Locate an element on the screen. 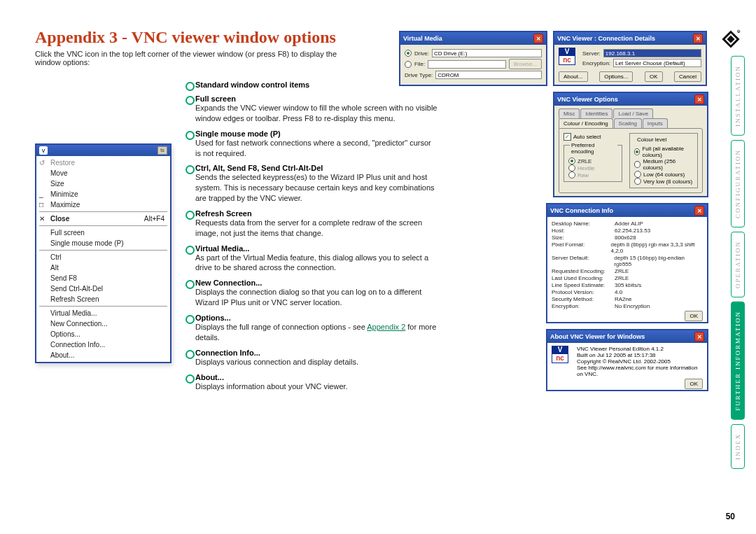 The width and height of the screenshot is (756, 534). menu-item: Alt is located at coordinates (104, 267).